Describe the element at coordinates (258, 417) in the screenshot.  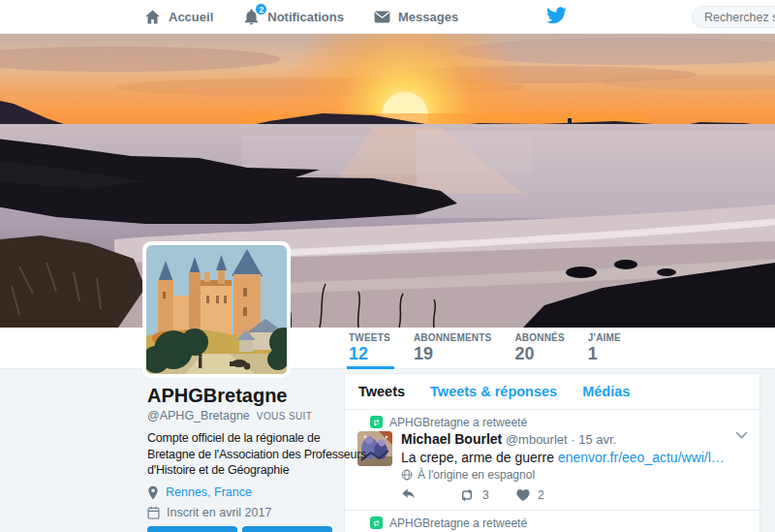
I see `profile-handle-row: @APHG_BretagneVous suit` at that location.